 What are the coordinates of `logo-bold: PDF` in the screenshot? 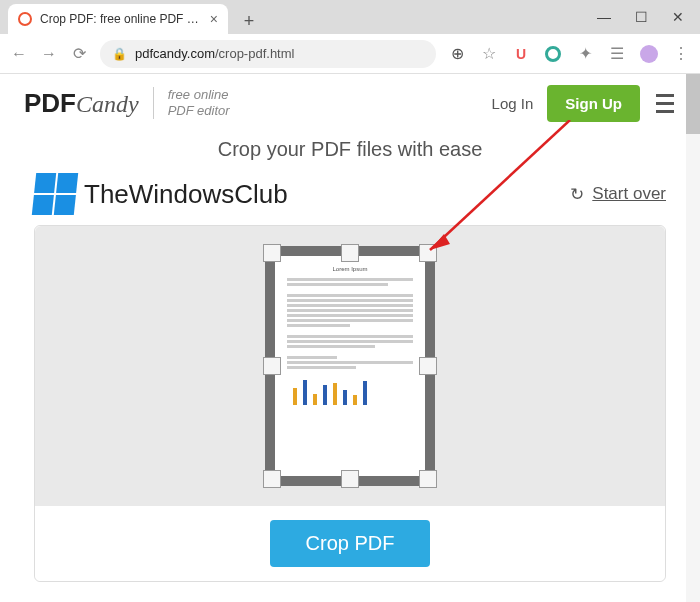 It's located at (50, 104).